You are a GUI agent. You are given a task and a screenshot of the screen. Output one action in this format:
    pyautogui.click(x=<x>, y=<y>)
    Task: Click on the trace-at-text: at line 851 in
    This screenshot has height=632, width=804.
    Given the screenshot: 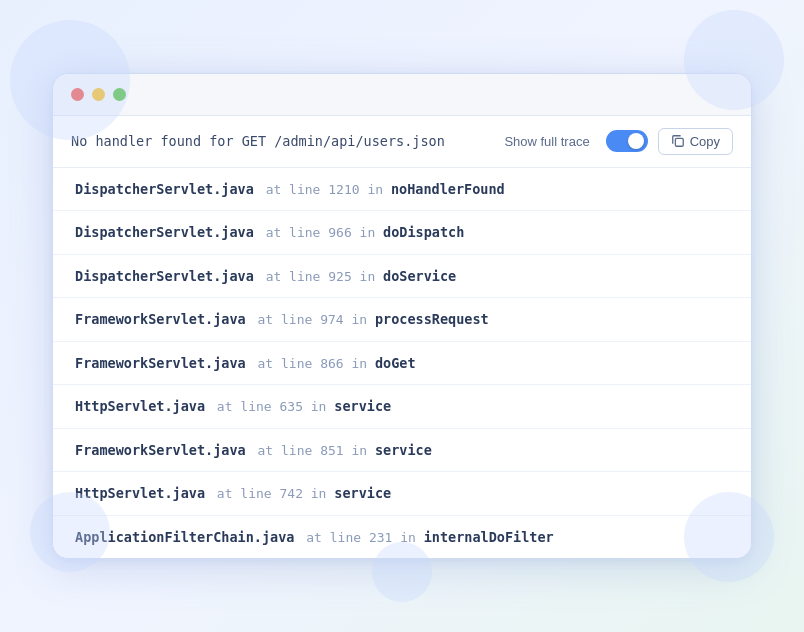 What is the action you would take?
    pyautogui.click(x=312, y=451)
    